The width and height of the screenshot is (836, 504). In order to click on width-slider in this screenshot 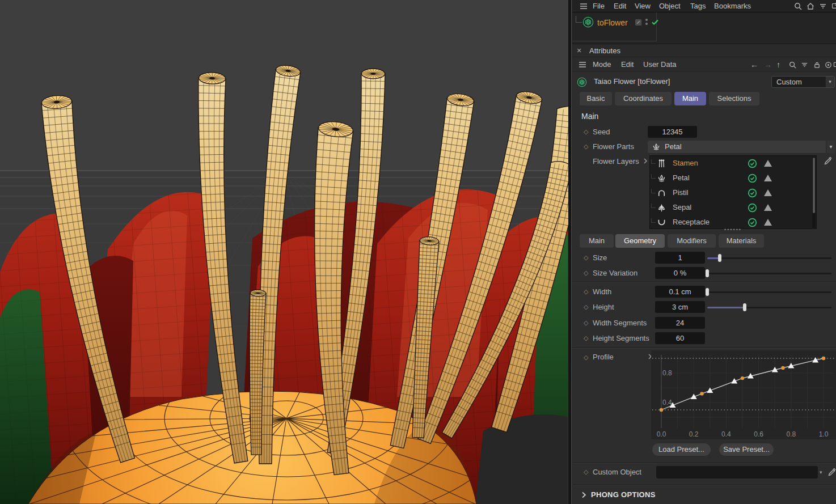, I will do `click(769, 292)`.